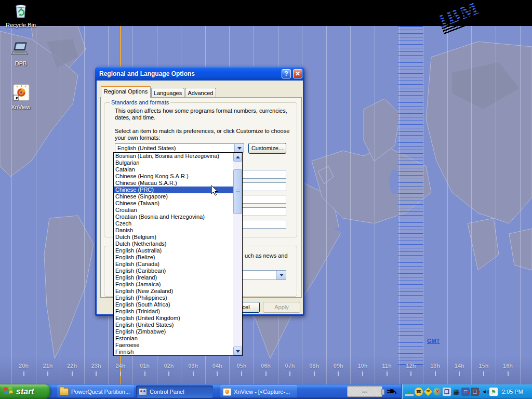 This screenshot has height=399, width=532. Describe the element at coordinates (512, 392) in the screenshot. I see `clock: 2:05 PM` at that location.